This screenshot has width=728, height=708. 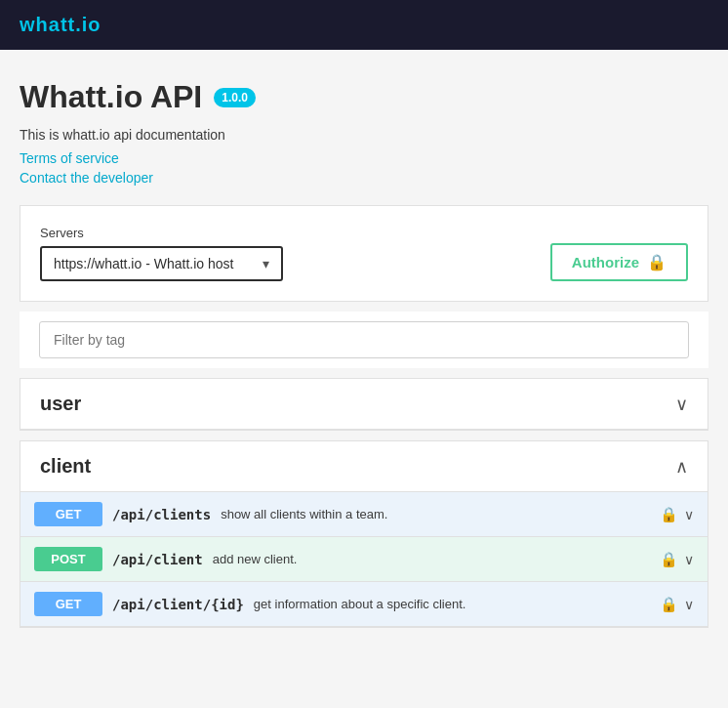 What do you see at coordinates (68, 604) in the screenshot?
I see `get-badge-id: GET` at bounding box center [68, 604].